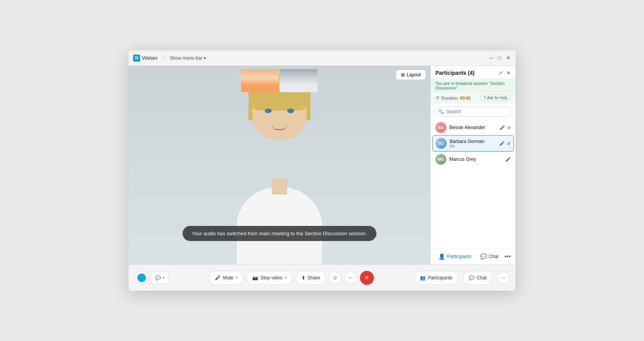 Image resolution: width=644 pixels, height=341 pixels. I want to click on person-eye-right, so click(291, 111).